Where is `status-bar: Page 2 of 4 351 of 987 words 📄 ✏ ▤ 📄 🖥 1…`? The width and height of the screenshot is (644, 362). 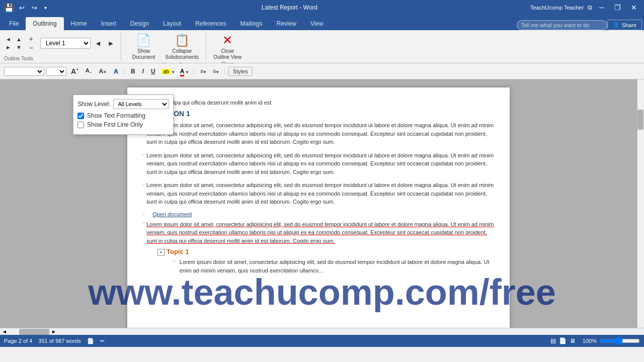 status-bar: Page 2 of 4 351 of 987 words 📄 ✏ ▤ 📄 🖥 1… is located at coordinates (322, 341).